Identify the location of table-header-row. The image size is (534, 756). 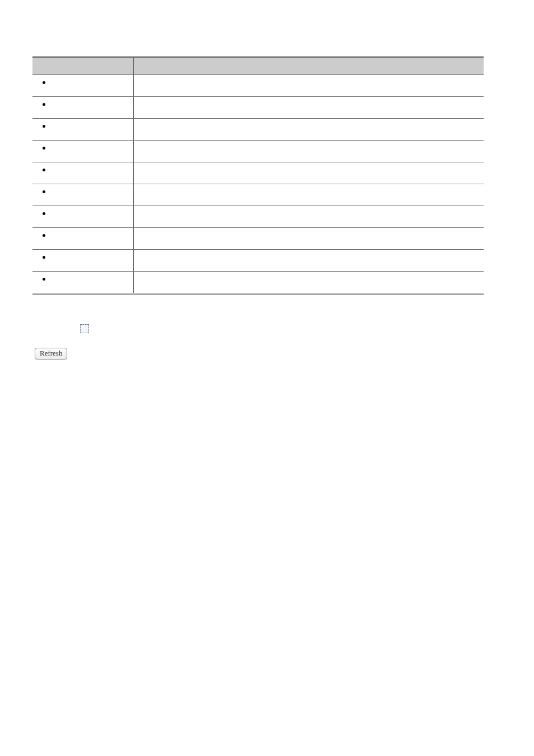
(258, 66).